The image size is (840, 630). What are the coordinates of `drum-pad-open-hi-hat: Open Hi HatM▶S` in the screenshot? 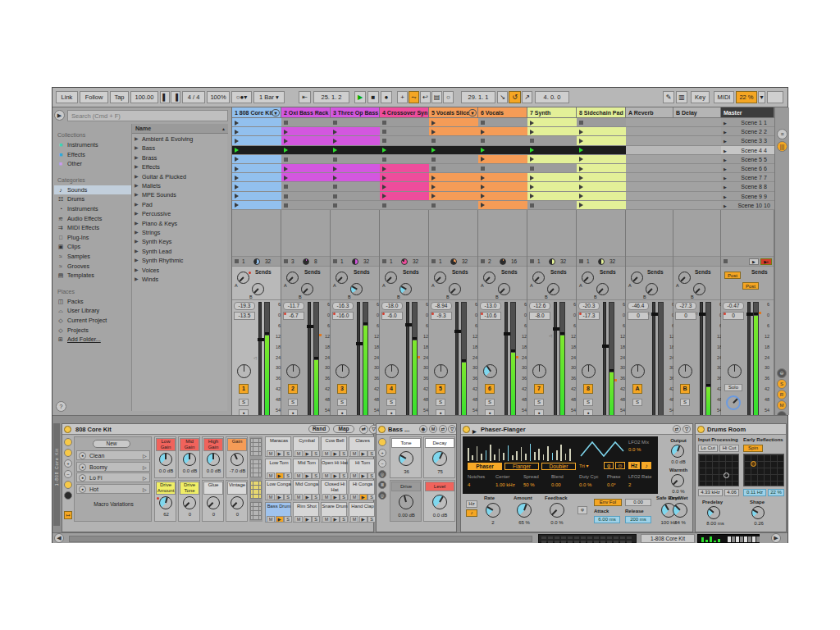 It's located at (334, 469).